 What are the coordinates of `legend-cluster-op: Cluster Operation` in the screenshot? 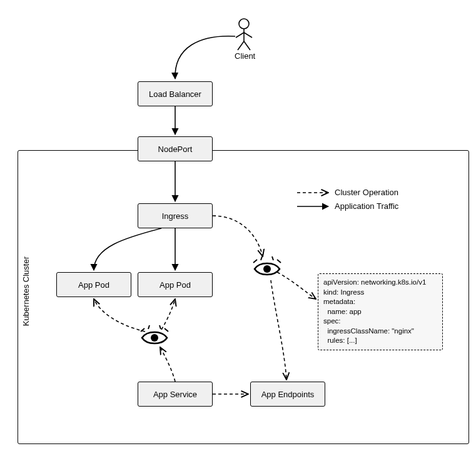 It's located at (367, 193).